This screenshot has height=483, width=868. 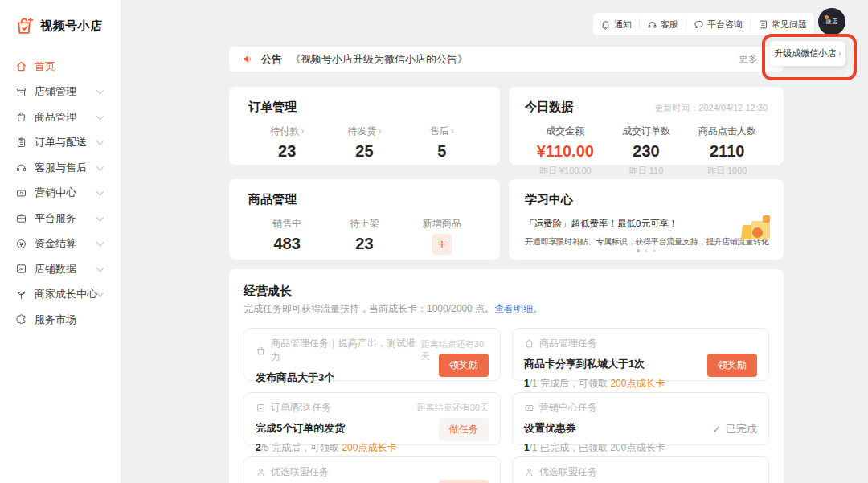 I want to click on stat-label: 待发货, so click(x=362, y=131).